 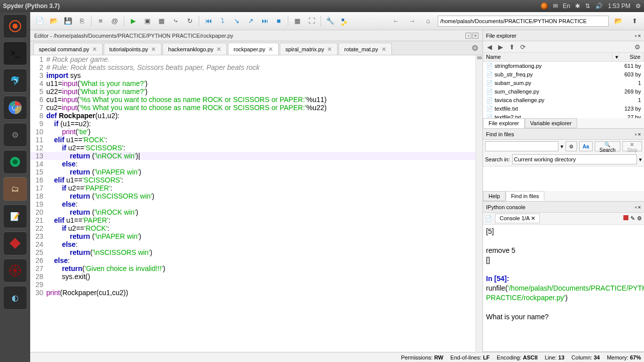 I want to click on tab-spiral-matrix-py: spiral_matrix.py✕, so click(x=309, y=49).